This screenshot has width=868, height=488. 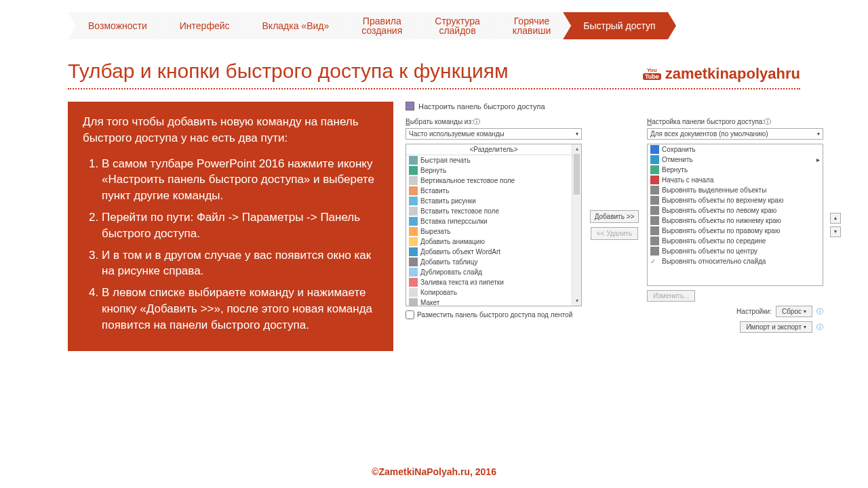 I want to click on list-item: Выровнять объекты по верхнему краю, so click(x=735, y=201).